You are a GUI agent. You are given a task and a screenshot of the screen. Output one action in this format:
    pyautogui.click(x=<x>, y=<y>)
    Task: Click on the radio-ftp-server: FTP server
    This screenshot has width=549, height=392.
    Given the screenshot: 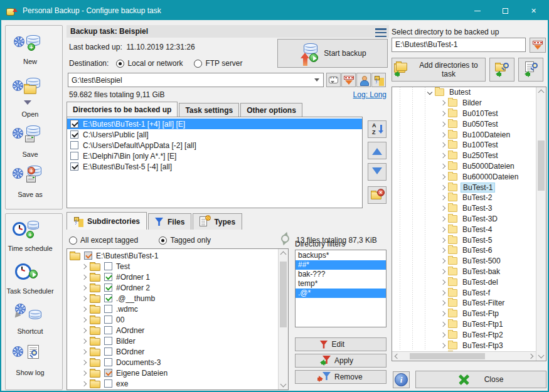 What is the action you would take?
    pyautogui.click(x=218, y=63)
    